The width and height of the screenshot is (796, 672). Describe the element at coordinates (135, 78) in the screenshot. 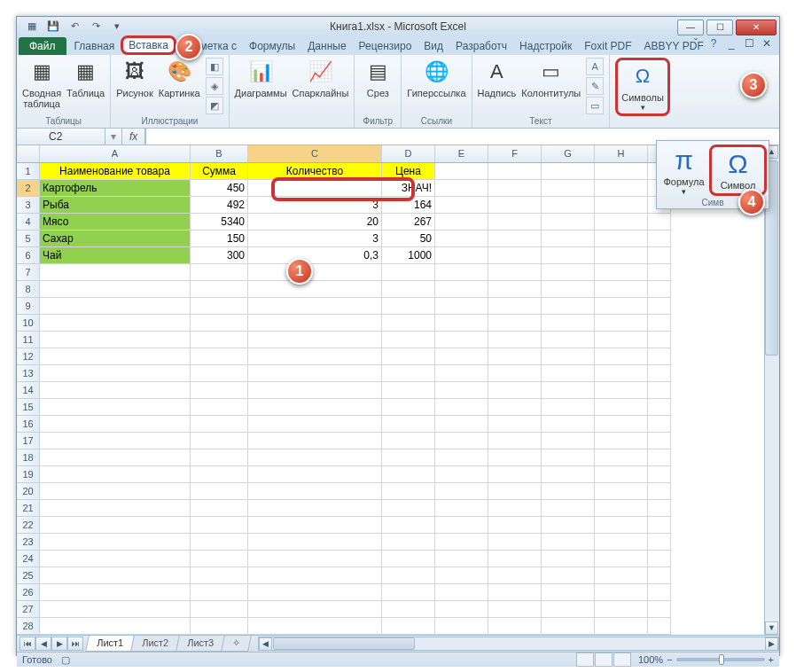

I see `picture-button: 🖼Рисунок` at that location.